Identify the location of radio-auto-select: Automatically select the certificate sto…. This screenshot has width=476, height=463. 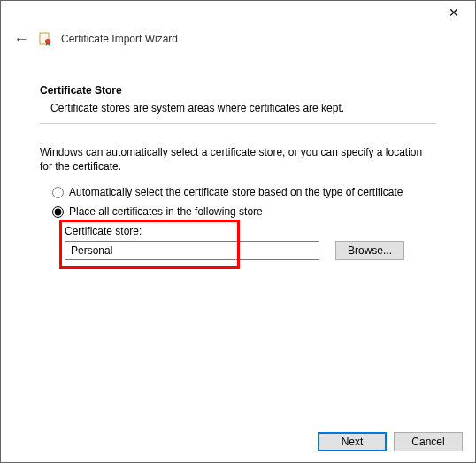
(244, 192).